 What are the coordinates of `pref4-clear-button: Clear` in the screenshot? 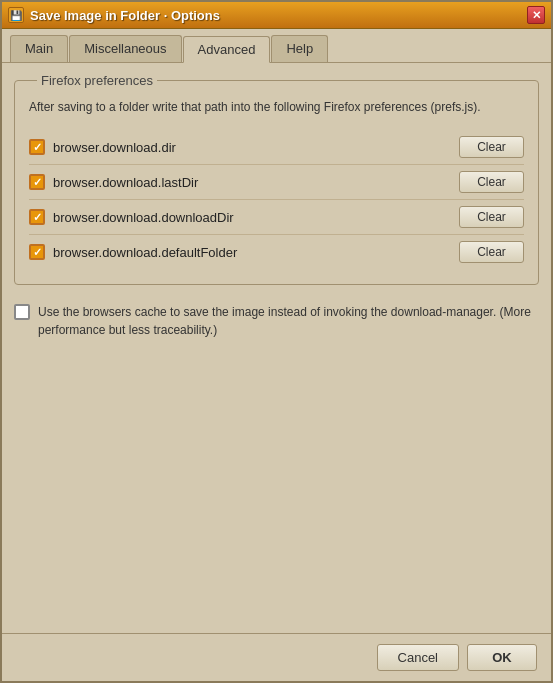 It's located at (492, 252).